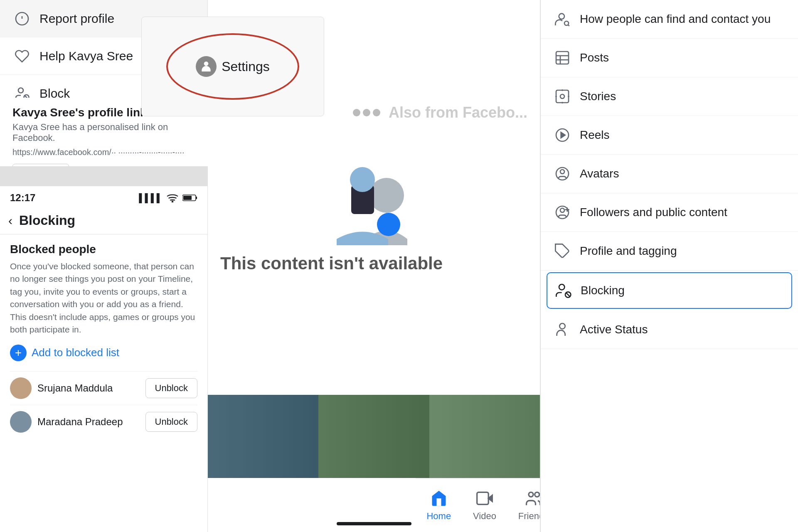 The height and width of the screenshot is (532, 798). Describe the element at coordinates (613, 330) in the screenshot. I see `active-status-label: Active Status` at that location.